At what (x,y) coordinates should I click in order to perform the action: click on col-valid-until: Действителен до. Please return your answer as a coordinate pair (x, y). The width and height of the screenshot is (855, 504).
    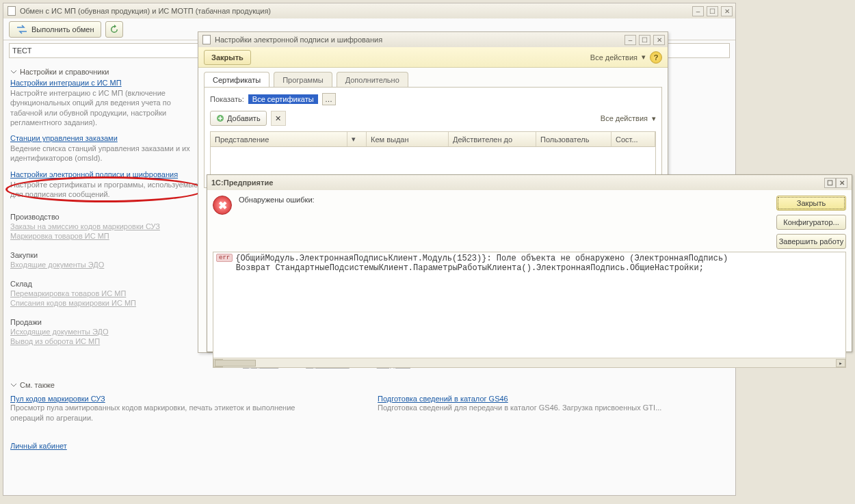
    Looking at the image, I should click on (492, 140).